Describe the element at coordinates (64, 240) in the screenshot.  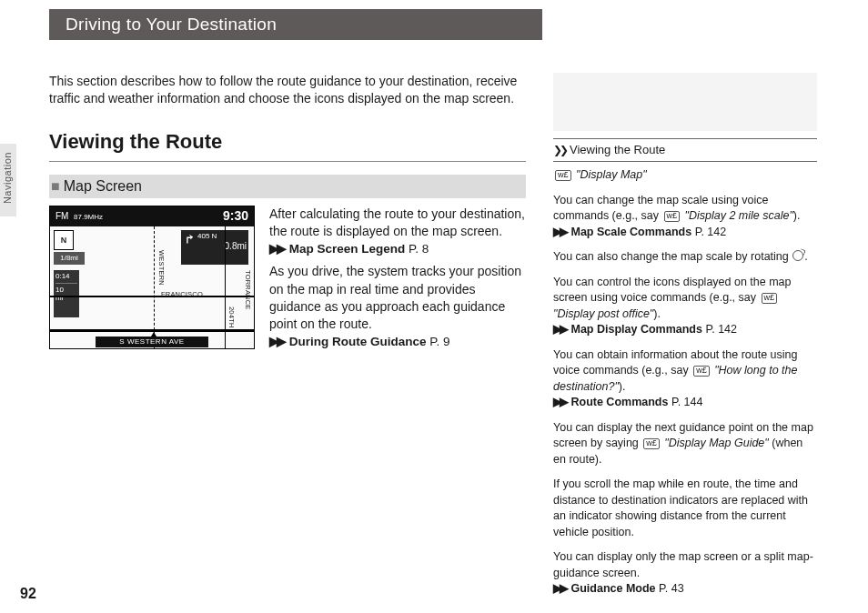
I see `compass-icon: N` at that location.